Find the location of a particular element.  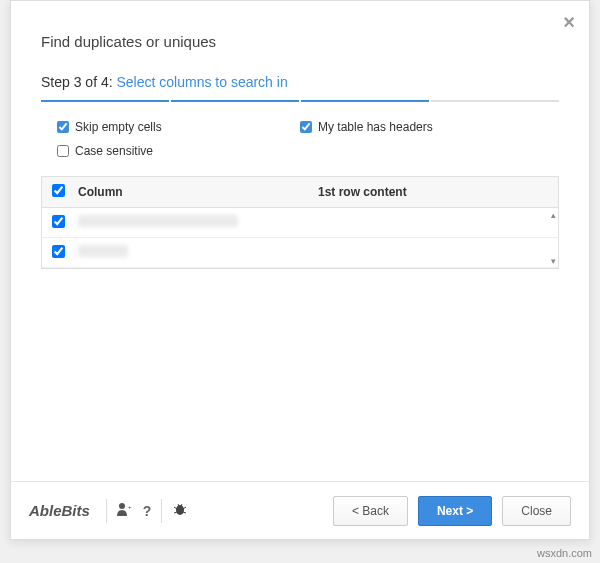

dialog-title: Find duplicates or uniques is located at coordinates (300, 42).